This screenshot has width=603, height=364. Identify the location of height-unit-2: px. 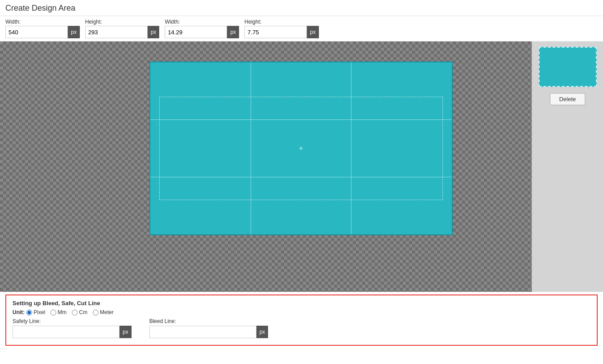
(313, 32).